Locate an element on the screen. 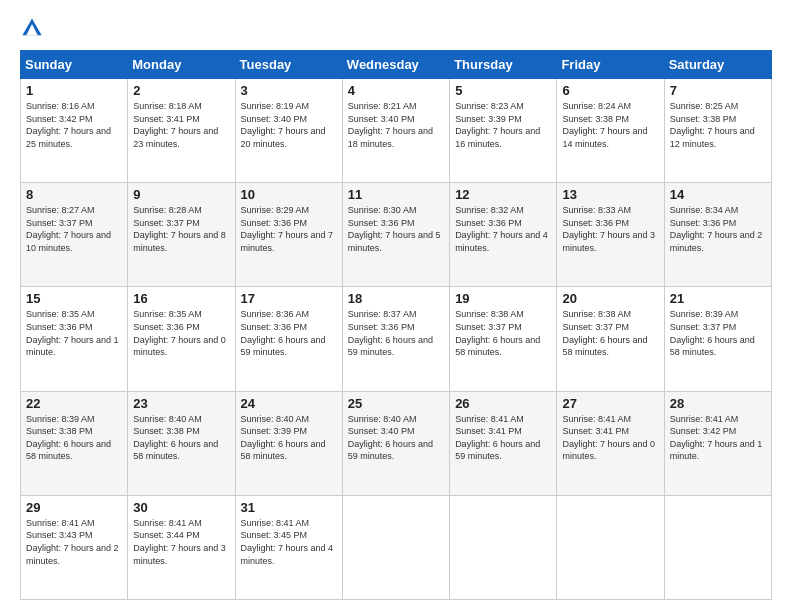 The image size is (792, 612). day-cell: 13Sunrise: 8:33 AMSunset: 3:36 PMDayligh… is located at coordinates (610, 235).